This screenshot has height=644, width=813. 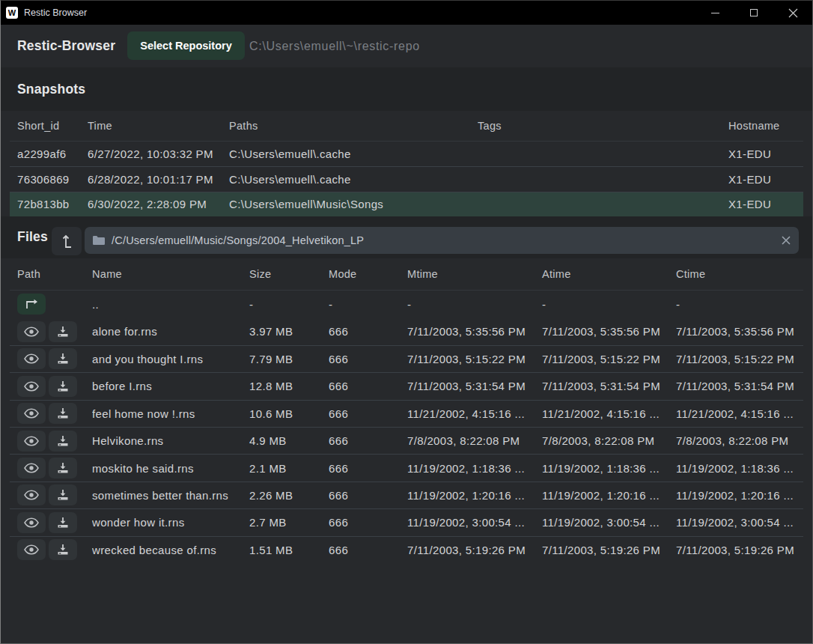 What do you see at coordinates (55, 274) in the screenshot?
I see `col-path: Path` at bounding box center [55, 274].